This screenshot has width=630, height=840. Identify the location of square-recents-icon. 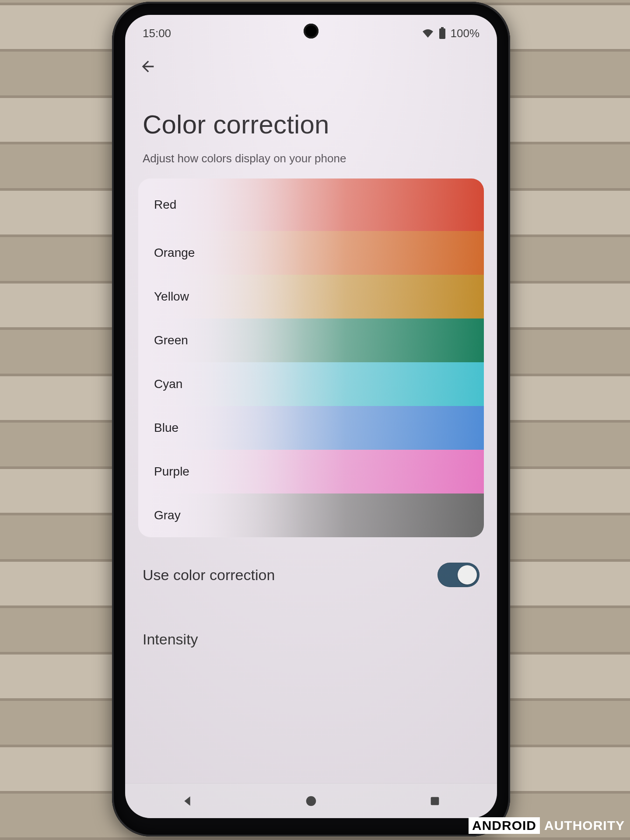
(435, 801).